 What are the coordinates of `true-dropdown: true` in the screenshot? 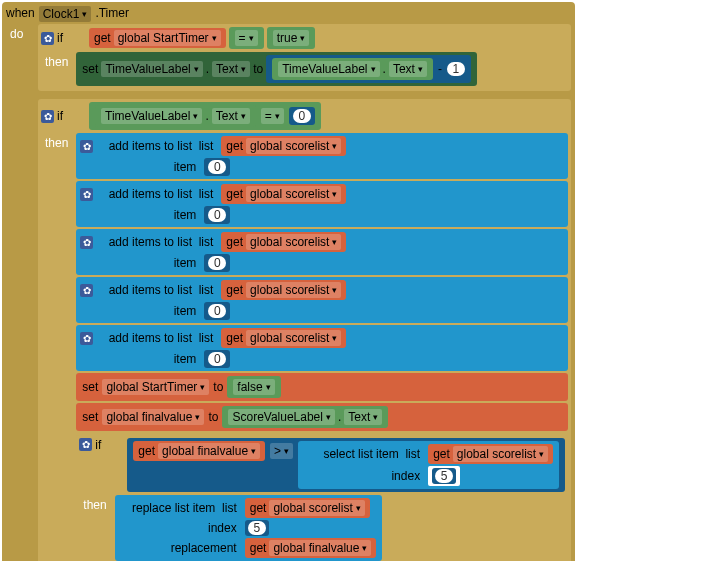 It's located at (292, 38).